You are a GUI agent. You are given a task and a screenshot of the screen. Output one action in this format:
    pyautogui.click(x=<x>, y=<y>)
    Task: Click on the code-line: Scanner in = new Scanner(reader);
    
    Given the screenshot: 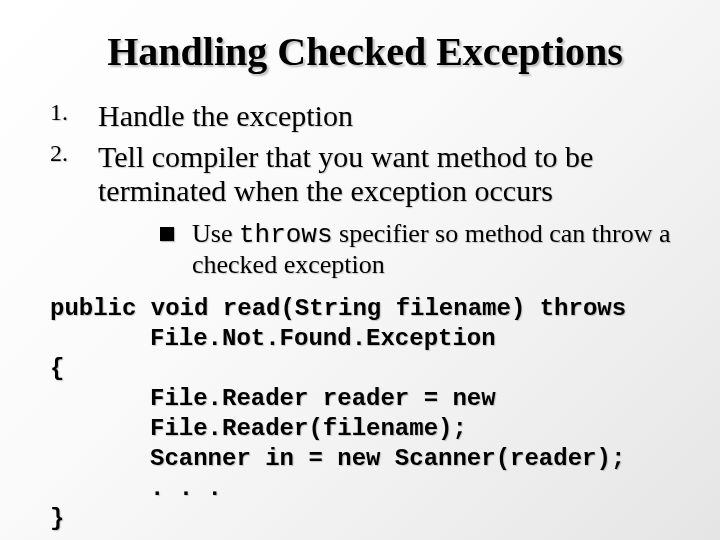 What is the action you would take?
    pyautogui.click(x=365, y=459)
    